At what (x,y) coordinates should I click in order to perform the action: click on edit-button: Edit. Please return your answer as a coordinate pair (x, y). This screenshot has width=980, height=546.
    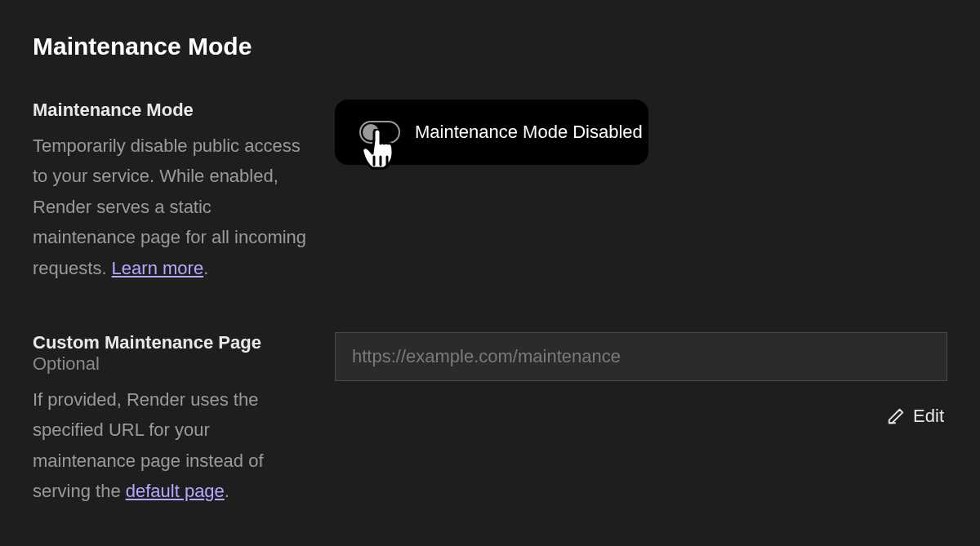
    Looking at the image, I should click on (915, 416).